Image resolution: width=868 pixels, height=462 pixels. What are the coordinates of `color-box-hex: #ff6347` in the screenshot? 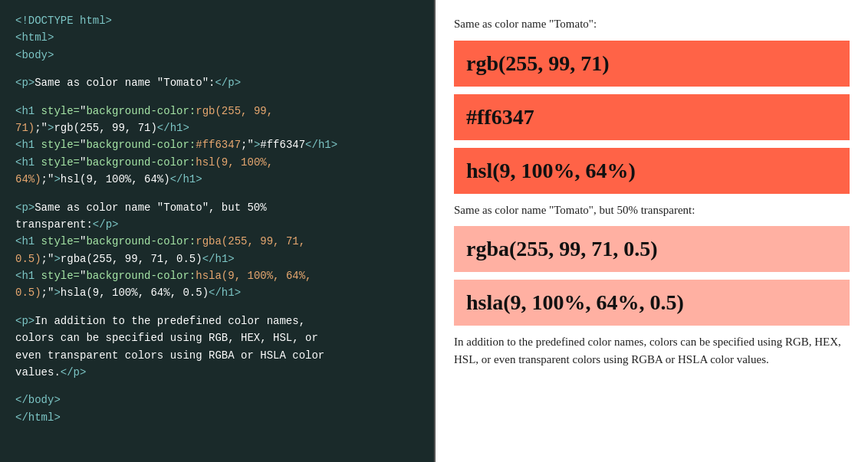 It's located at (652, 117).